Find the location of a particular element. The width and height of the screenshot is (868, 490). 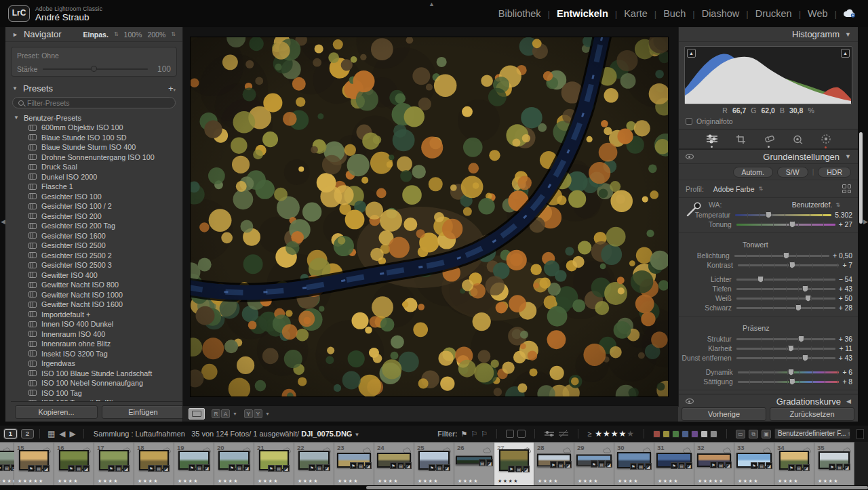

filmstrip-scrollbar-handle is located at coordinates (617, 488).